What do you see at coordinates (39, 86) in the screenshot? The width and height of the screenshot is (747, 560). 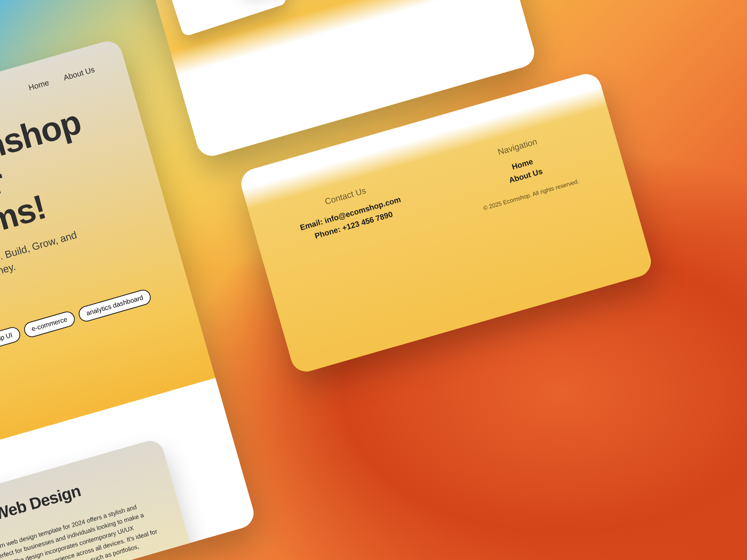 I see `nav-home: Home` at bounding box center [39, 86].